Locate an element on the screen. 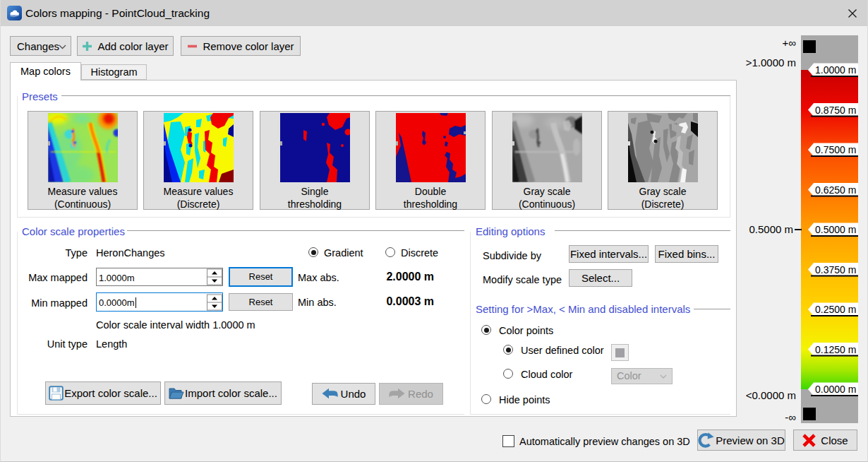 This screenshot has width=868, height=462. svg-text: 0.2500 m is located at coordinates (836, 309).